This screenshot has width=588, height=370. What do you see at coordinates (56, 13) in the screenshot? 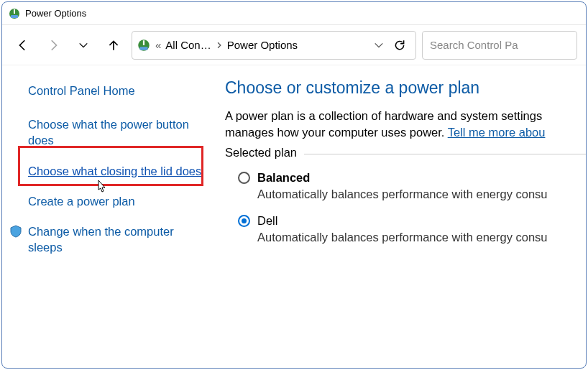
I see `window-title: Power Options` at bounding box center [56, 13].